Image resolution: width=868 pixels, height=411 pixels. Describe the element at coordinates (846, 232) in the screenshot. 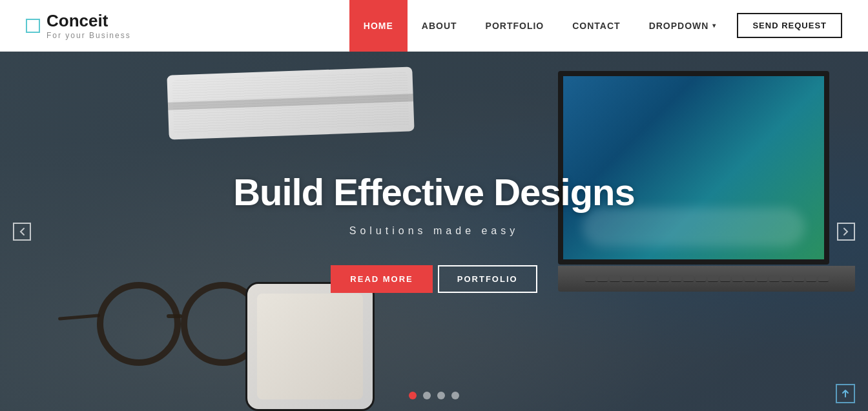

I see `slide-next-button` at that location.